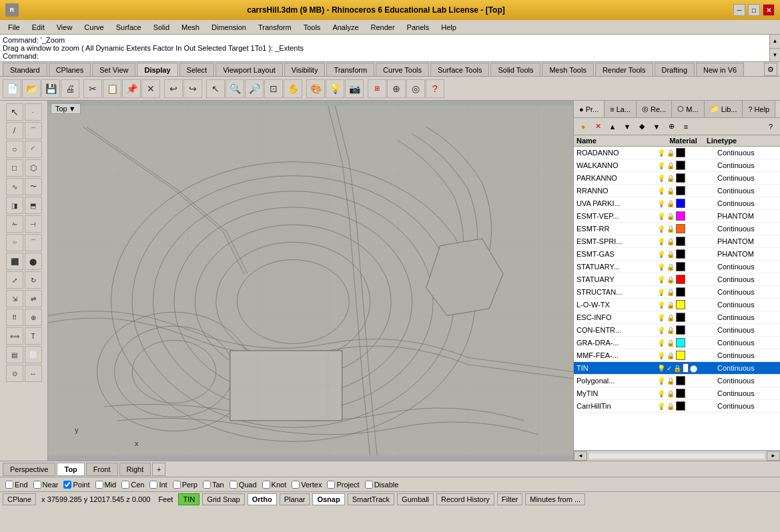 This screenshot has height=532, width=780. I want to click on text-tool: T, so click(33, 336).